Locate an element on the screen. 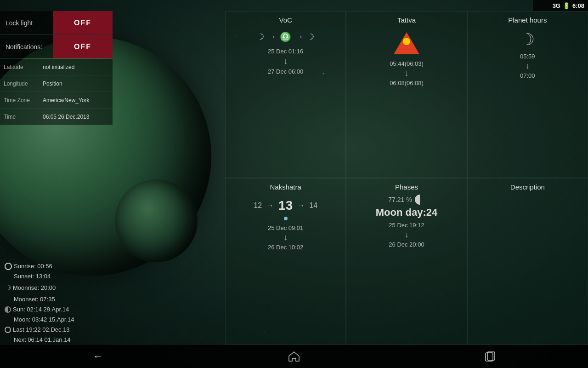 Image resolution: width=588 pixels, height=368 pixels. tattva-time2: 06:08(06:08) is located at coordinates (407, 83).